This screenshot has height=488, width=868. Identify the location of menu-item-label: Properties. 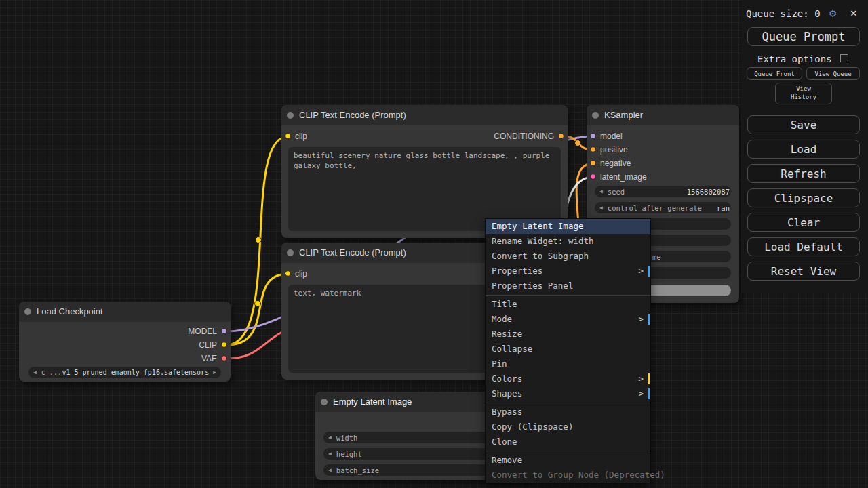
(517, 271).